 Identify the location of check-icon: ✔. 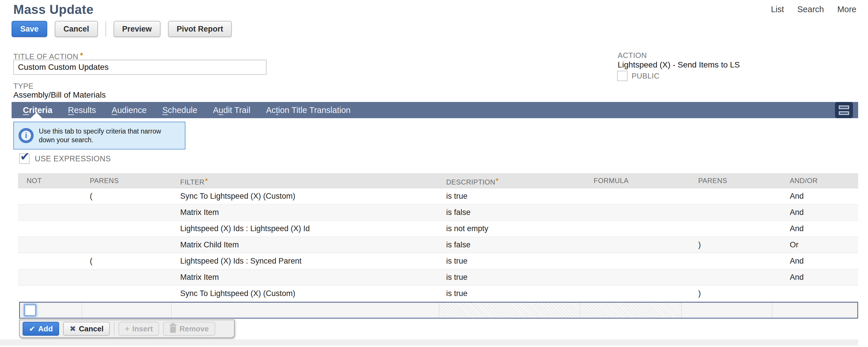
(32, 329).